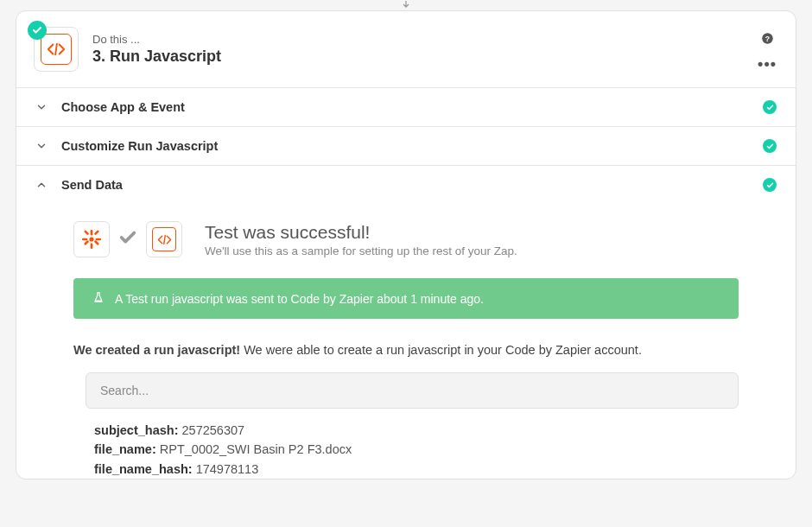  I want to click on do-this-label: Do this ..., so click(418, 40).